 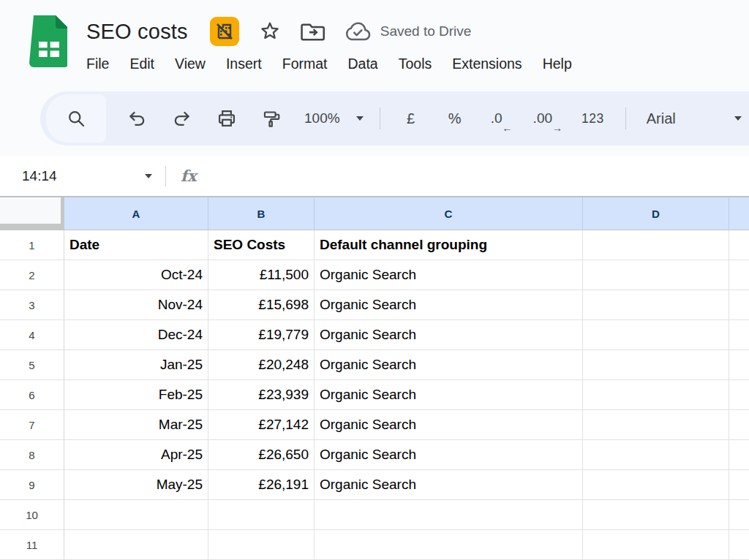 What do you see at coordinates (739, 306) in the screenshot?
I see `cell-E3` at bounding box center [739, 306].